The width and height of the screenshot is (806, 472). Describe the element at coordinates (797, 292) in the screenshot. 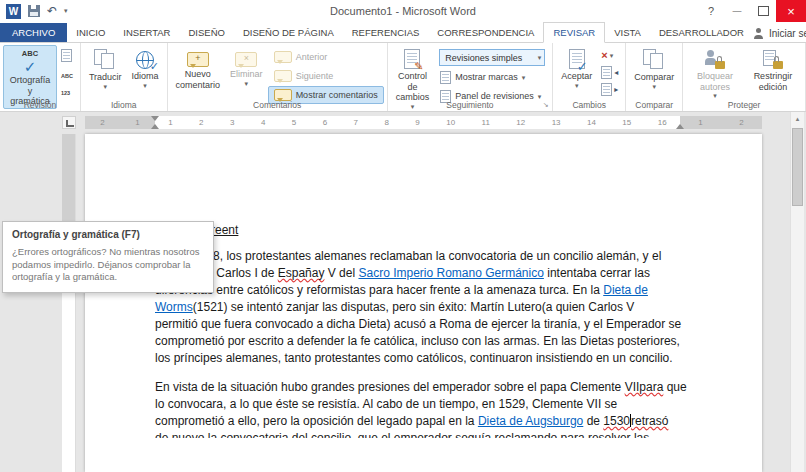

I see `vertical-scrollbar` at that location.